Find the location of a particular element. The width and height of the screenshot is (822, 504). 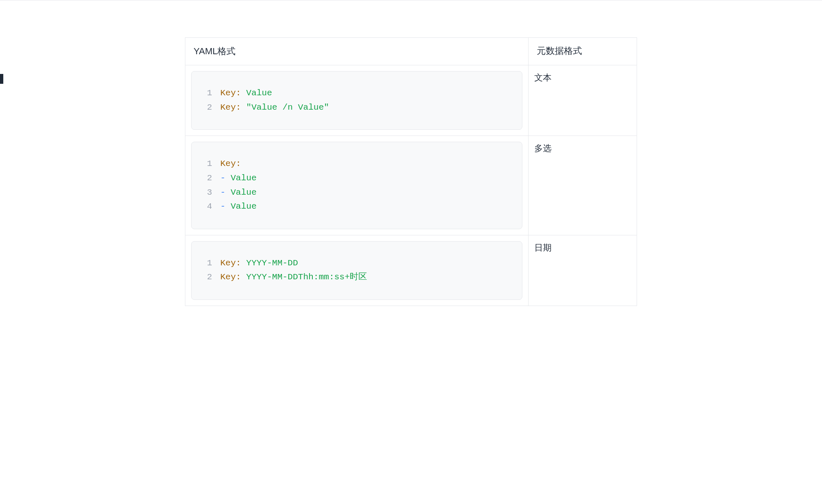

token-string: "Value /n Value" is located at coordinates (288, 108).